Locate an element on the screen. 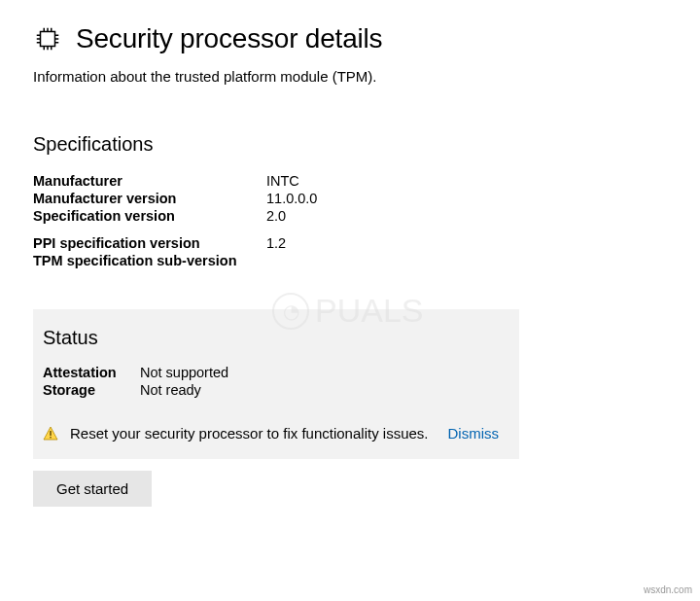 Image resolution: width=700 pixels, height=601 pixels. get-started-button: Get started is located at coordinates (92, 488).